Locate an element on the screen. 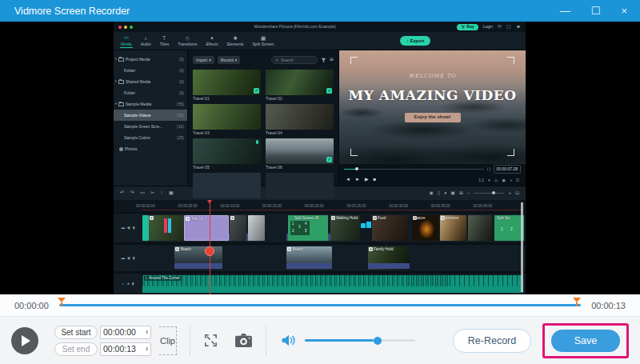  trim-end-time: 00:00:13 is located at coordinates (606, 306).